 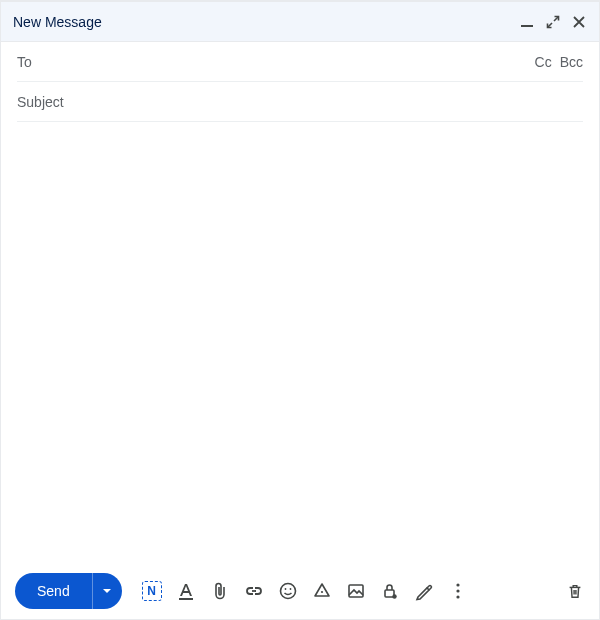 What do you see at coordinates (300, 82) in the screenshot?
I see `header-fields: Cc Bcc` at bounding box center [300, 82].